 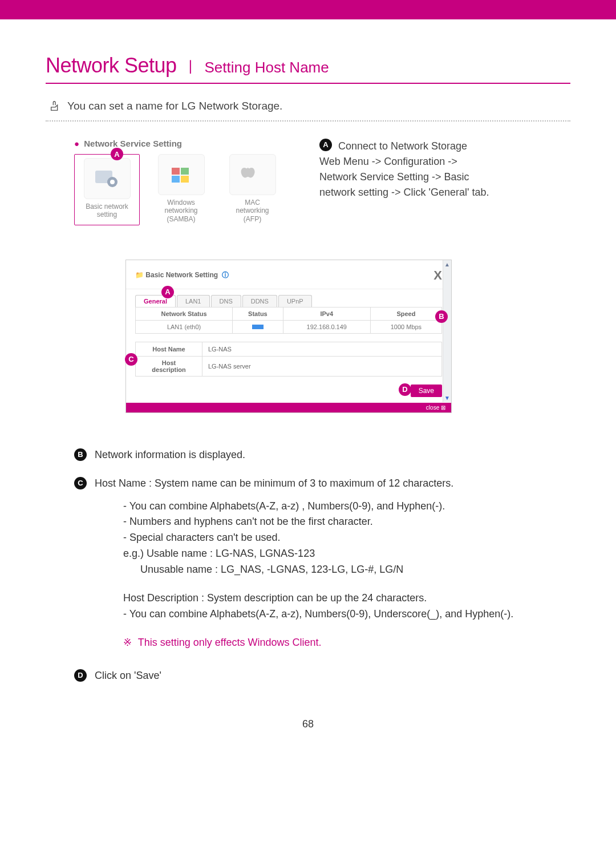 What do you see at coordinates (347, 570) in the screenshot?
I see `note-c-line: Unusable name : LG_NAS, -LGNAS, 123-LG, …` at bounding box center [347, 570].